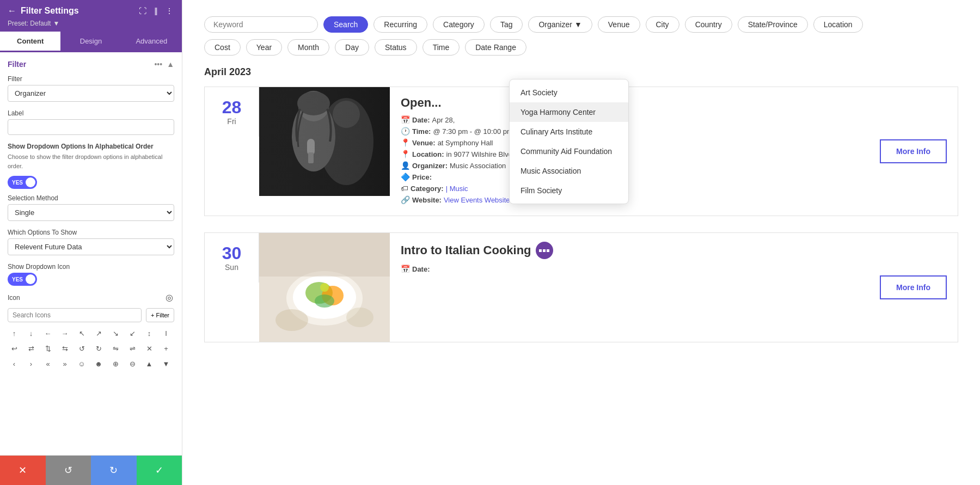 Image resolution: width=980 pixels, height=485 pixels. What do you see at coordinates (232, 112) in the screenshot?
I see `event-date-box: 28 Fri` at bounding box center [232, 112].